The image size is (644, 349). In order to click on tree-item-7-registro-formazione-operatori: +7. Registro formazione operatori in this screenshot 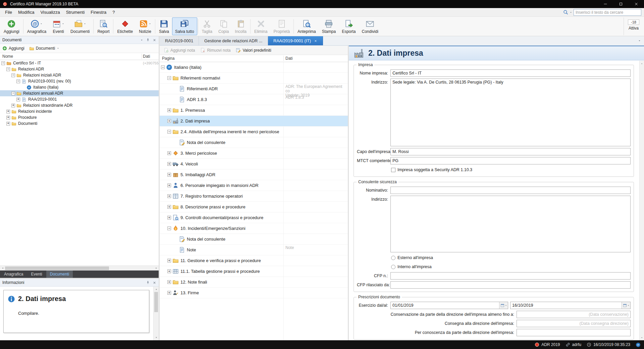, I will do `click(254, 196)`.